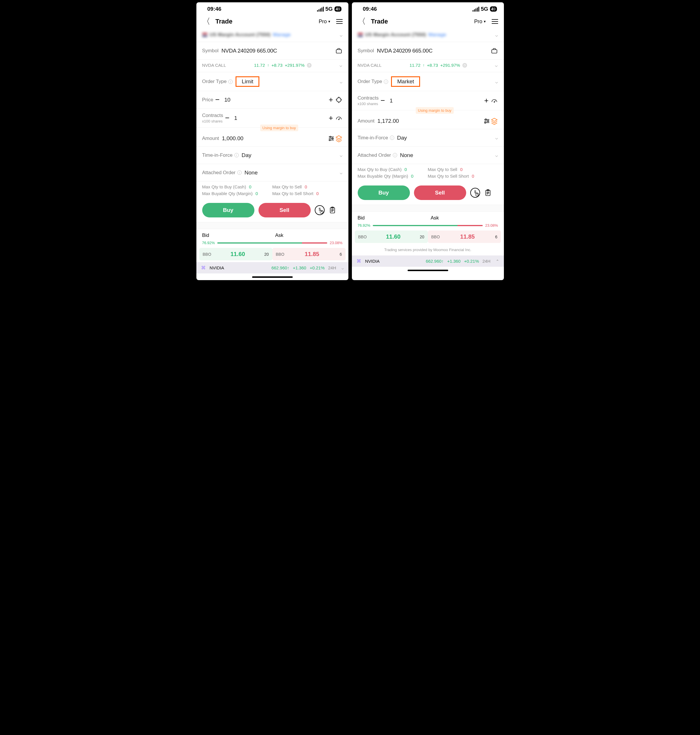 This screenshot has width=700, height=735. Describe the element at coordinates (272, 211) in the screenshot. I see `action-row: Buy Sell $` at that location.